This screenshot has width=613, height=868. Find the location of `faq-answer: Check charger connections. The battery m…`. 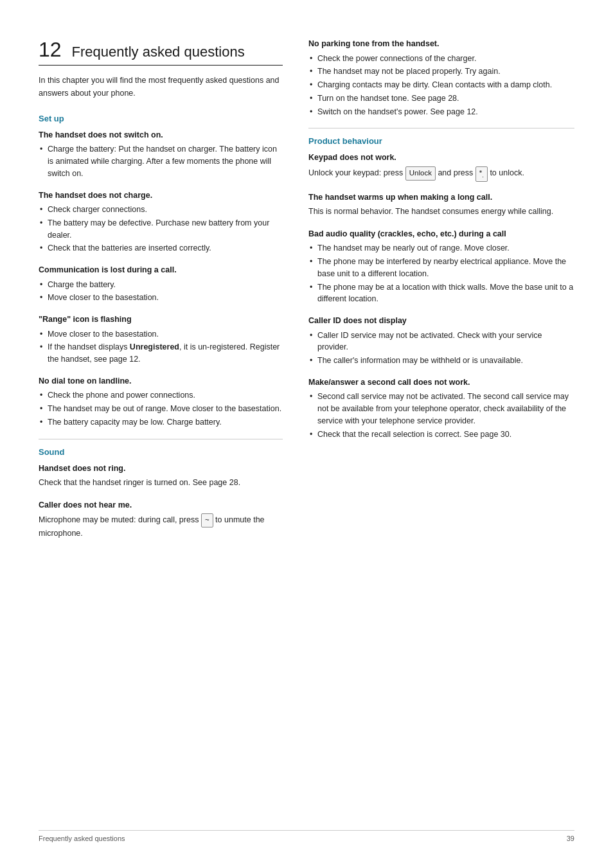

faq-answer: Check charger connections. The battery m… is located at coordinates (161, 229).